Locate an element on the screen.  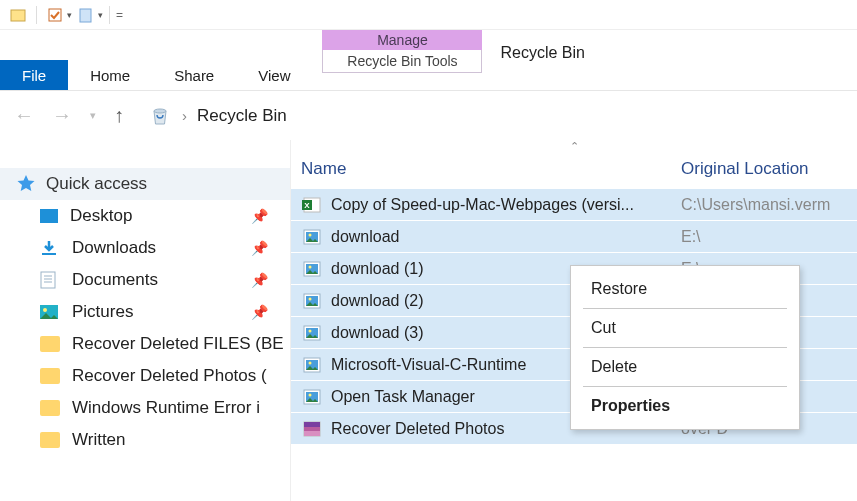
recycle-bin-icon is located at coordinates (160, 116).